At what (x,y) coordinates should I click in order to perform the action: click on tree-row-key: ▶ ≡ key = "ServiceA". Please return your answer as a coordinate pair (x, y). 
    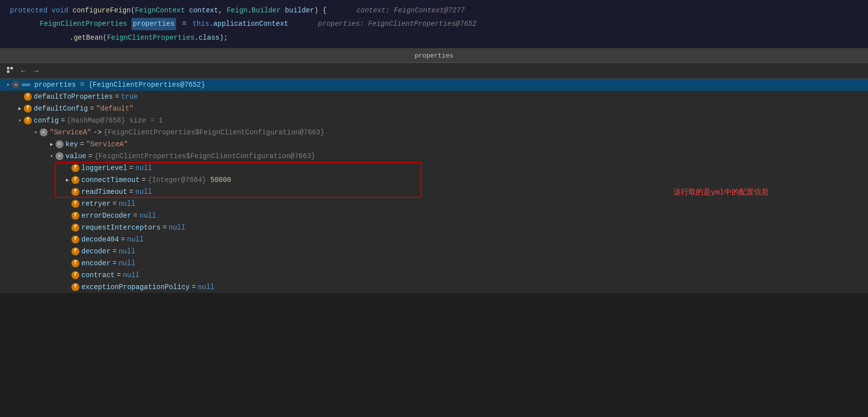
    Looking at the image, I should click on (434, 144).